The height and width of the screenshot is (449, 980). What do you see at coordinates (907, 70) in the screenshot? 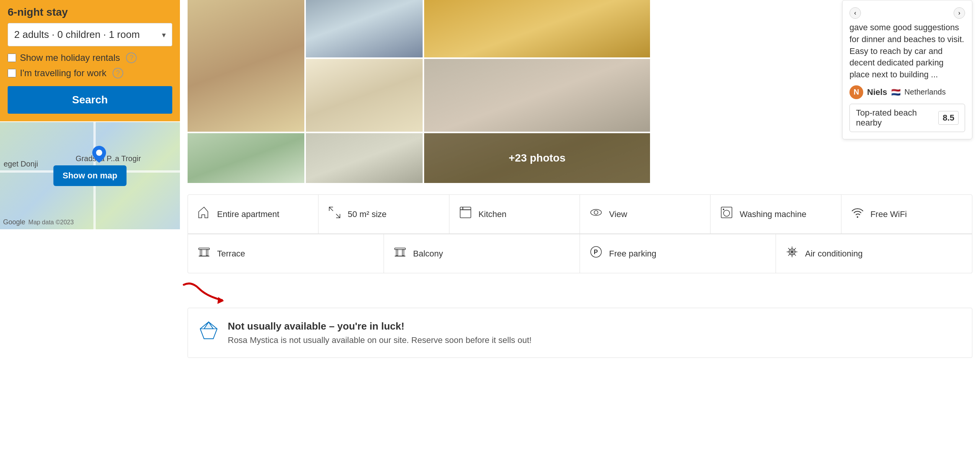
I see `review-panel: ‹ › gave some good suggestions for dinne…` at bounding box center [907, 70].